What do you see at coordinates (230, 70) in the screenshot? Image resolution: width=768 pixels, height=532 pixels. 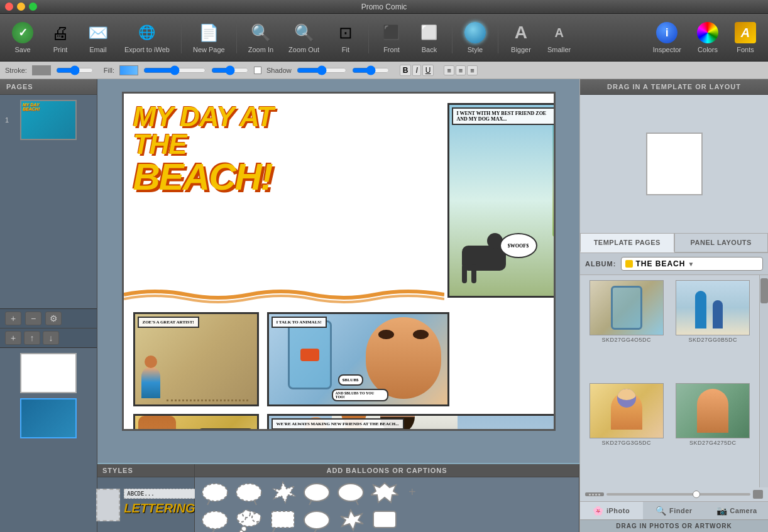 I see `fill-slider2` at bounding box center [230, 70].